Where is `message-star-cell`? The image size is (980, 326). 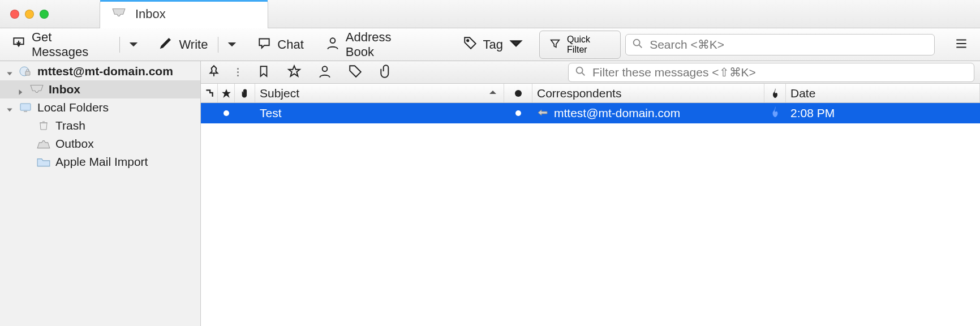
message-star-cell is located at coordinates (226, 113).